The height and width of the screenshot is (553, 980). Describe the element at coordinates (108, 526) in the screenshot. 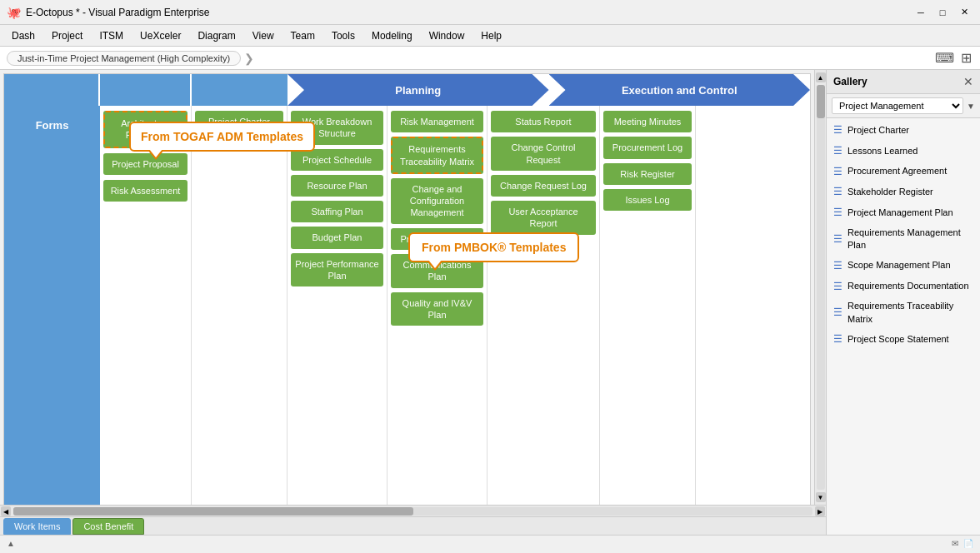

I see `tab-cost-benefit: Cost Benefit` at that location.